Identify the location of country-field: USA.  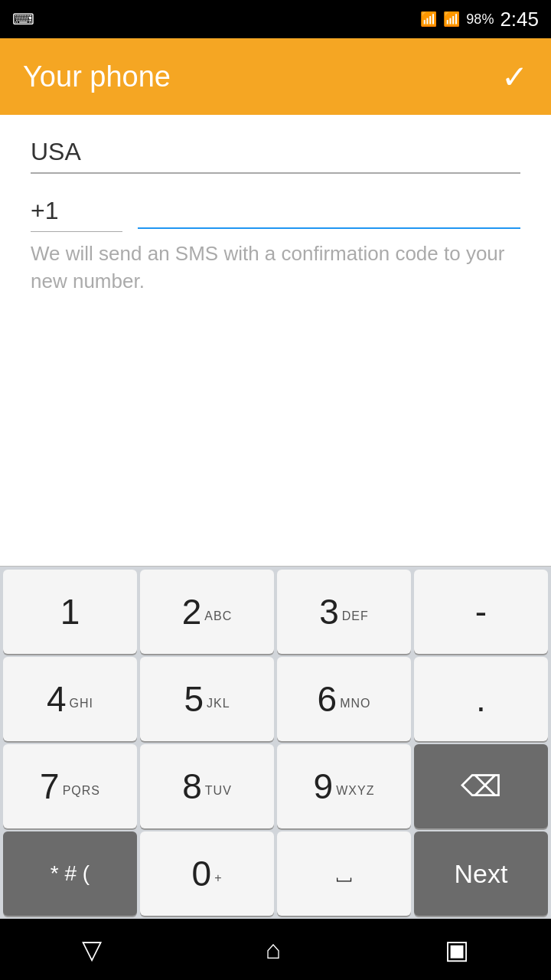
(276, 156).